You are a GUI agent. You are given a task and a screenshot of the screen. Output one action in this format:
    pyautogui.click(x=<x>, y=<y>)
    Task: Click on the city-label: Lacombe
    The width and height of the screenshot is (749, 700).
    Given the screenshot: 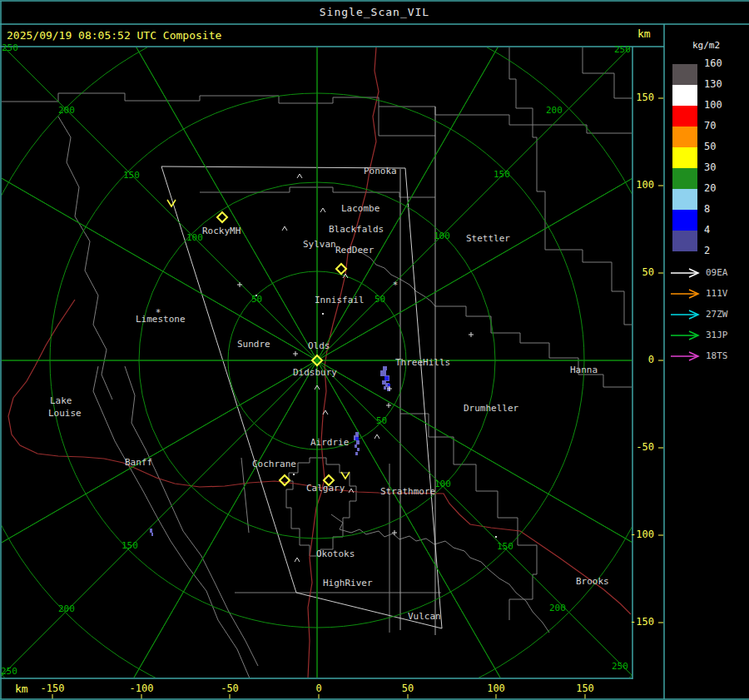 What is the action you would take?
    pyautogui.click(x=360, y=209)
    